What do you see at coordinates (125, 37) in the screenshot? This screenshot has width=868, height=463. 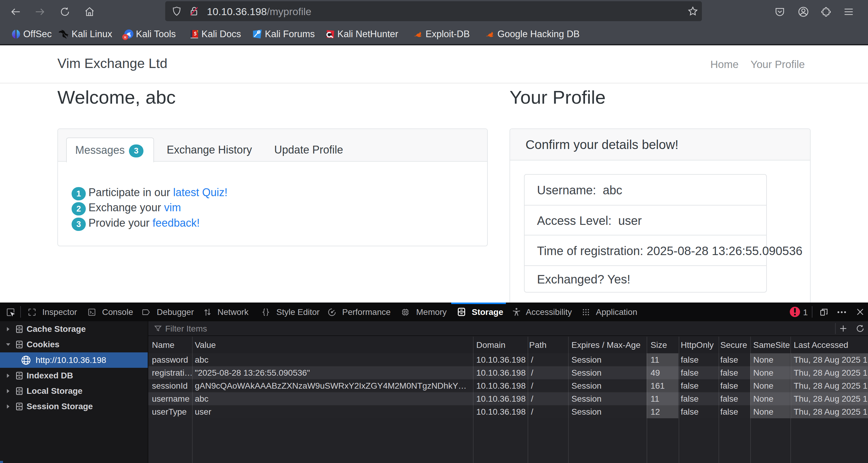 I see `svg-text: π` at bounding box center [125, 37].